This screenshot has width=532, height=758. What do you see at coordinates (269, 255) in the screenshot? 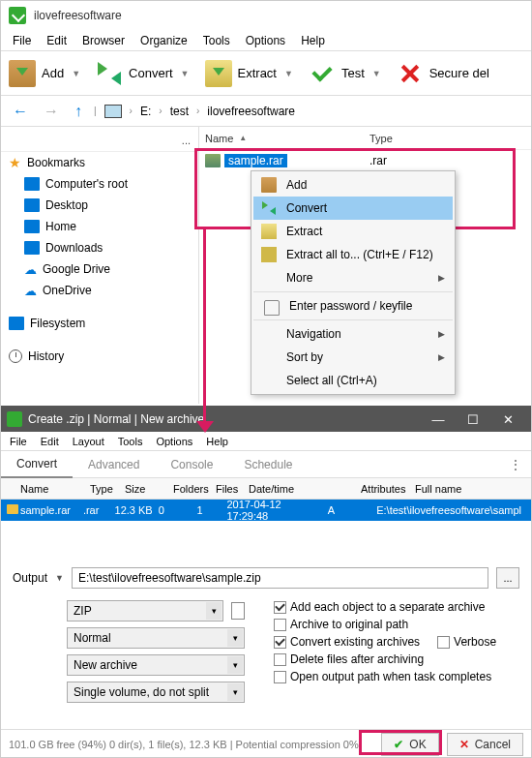
I see `extract-all-icon` at bounding box center [269, 255].